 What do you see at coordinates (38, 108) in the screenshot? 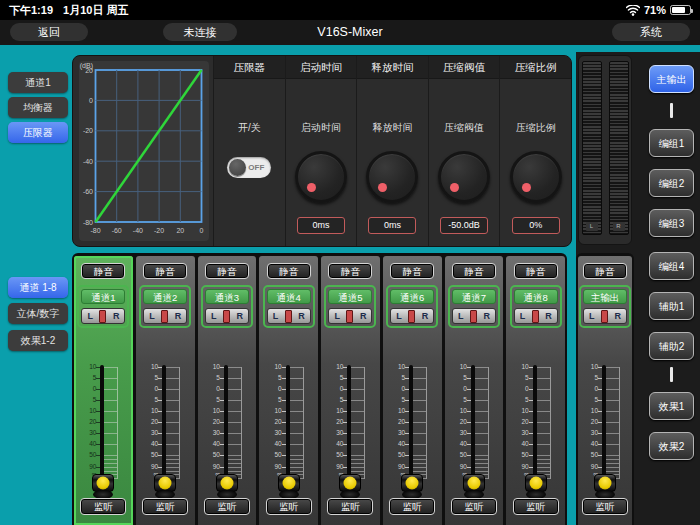
I see `sidebar-item-2: 均衡器` at bounding box center [38, 108].